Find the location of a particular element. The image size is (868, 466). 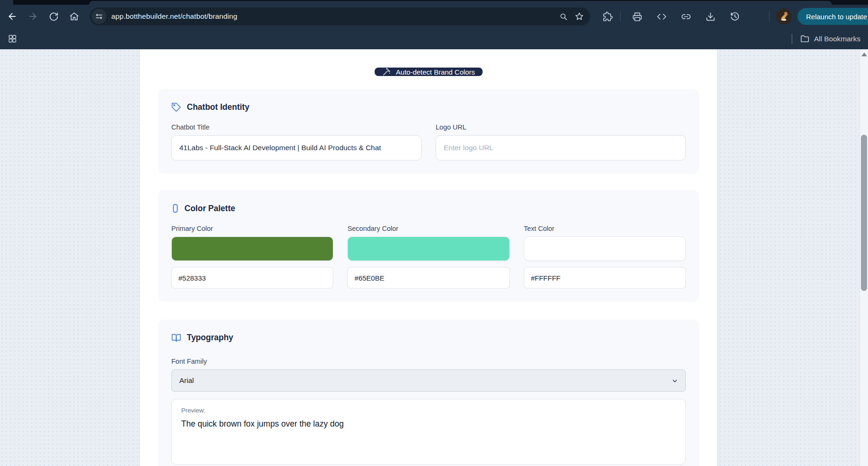

logo-url-field-group: Logo URL is located at coordinates (561, 142).